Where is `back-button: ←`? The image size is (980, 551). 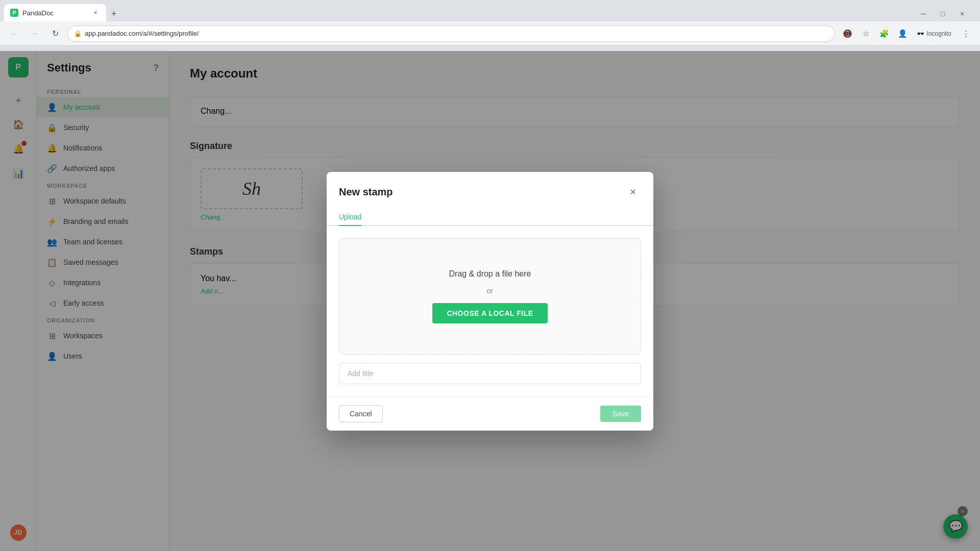 back-button: ← is located at coordinates (14, 34).